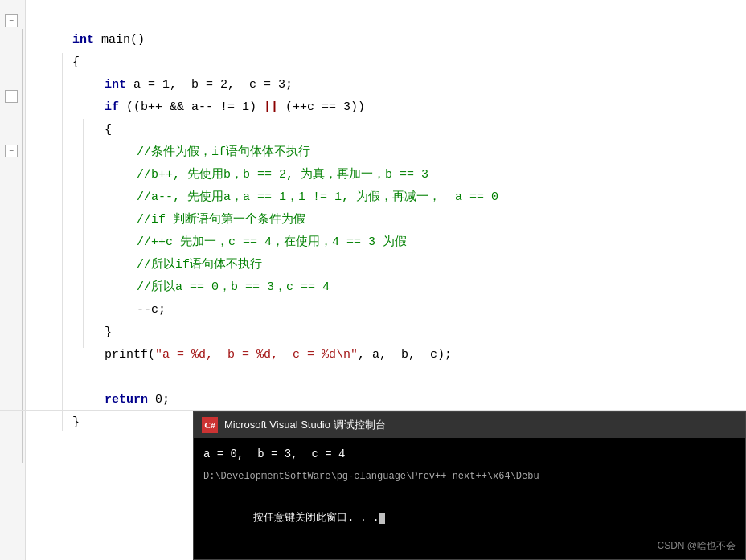  What do you see at coordinates (387, 63) in the screenshot?
I see `code-line-3: int a = 1, b = 2, c = 3;` at bounding box center [387, 63].